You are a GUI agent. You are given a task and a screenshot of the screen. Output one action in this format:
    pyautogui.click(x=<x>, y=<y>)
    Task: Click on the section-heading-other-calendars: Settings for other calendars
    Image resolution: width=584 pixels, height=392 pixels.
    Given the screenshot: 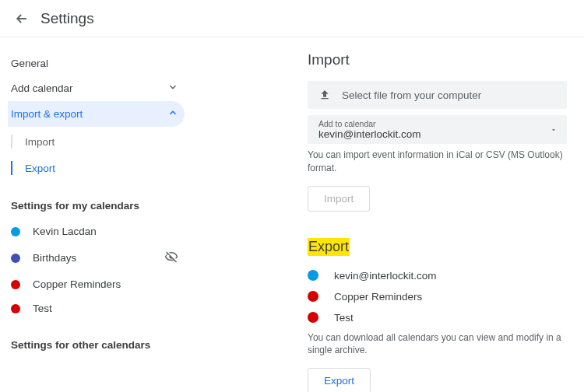 What is the action you would take?
    pyautogui.click(x=98, y=345)
    